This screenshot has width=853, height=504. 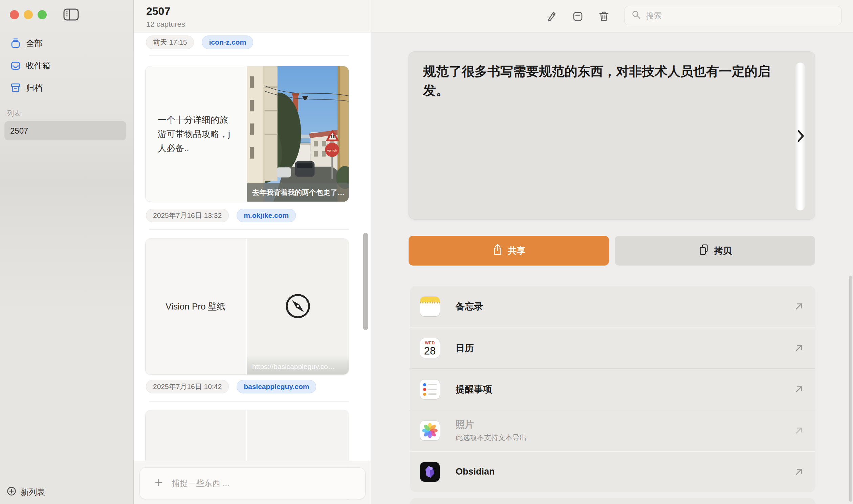 What do you see at coordinates (475, 471) in the screenshot?
I see `export-label: Obsidian` at bounding box center [475, 471].